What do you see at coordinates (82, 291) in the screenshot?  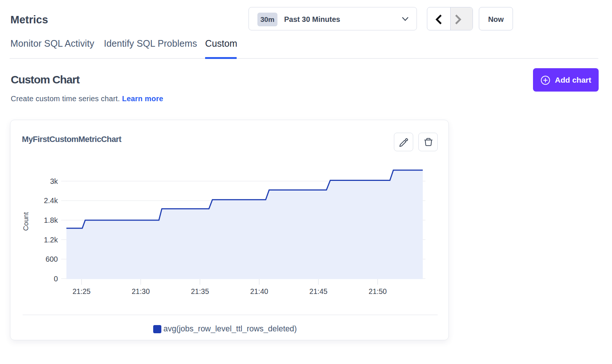 I see `svg-text: 21:25` at bounding box center [82, 291].